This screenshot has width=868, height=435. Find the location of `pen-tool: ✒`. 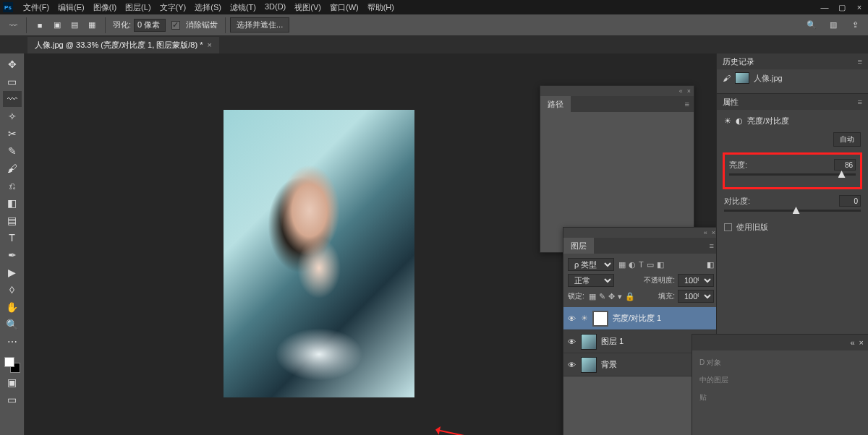

pen-tool: ✒ is located at coordinates (12, 255).